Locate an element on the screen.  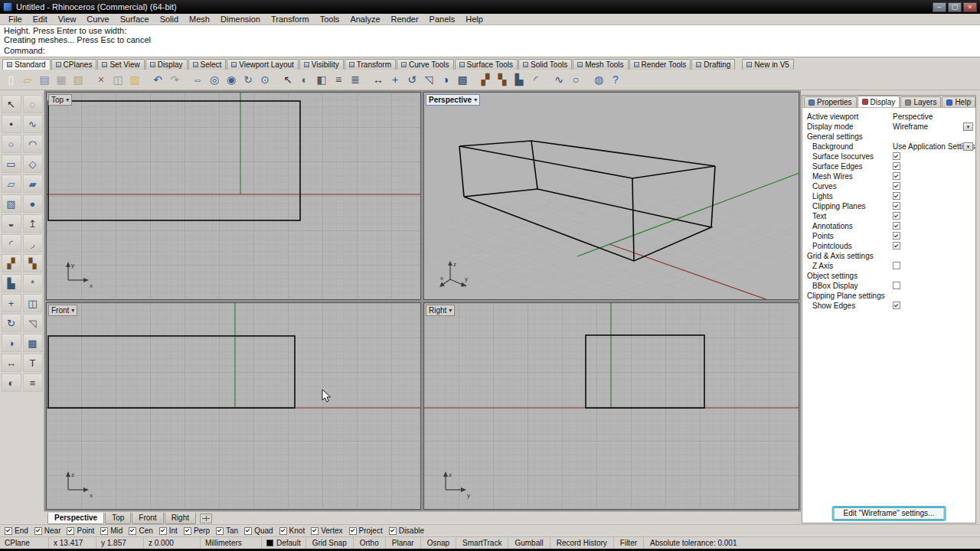
status-cell: CPlane is located at coordinates (24, 543).